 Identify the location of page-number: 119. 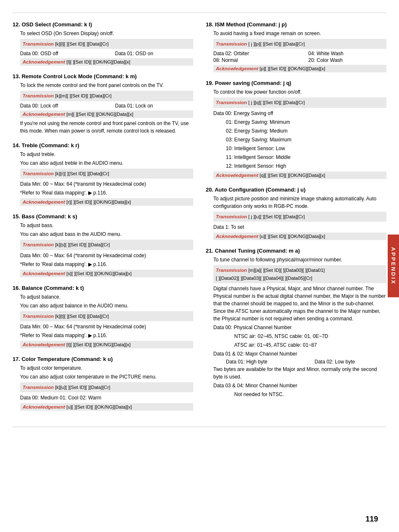
(372, 519).